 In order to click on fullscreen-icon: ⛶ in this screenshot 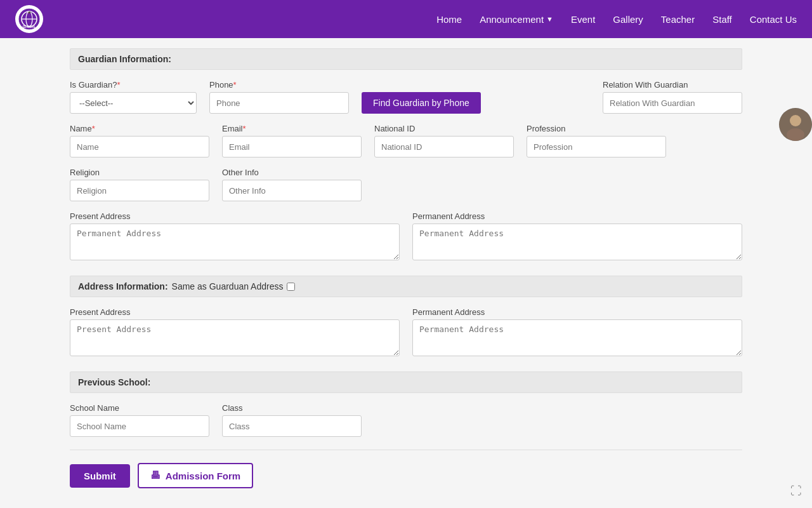, I will do `click(796, 491)`.